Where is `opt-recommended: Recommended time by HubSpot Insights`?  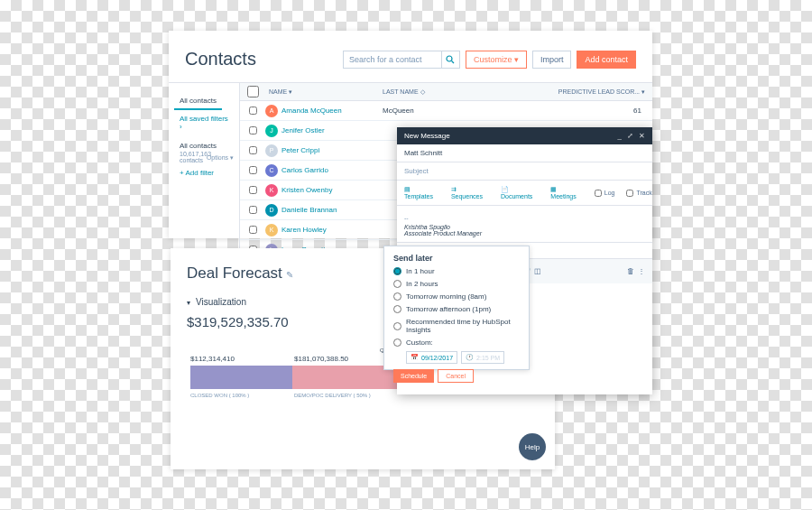
opt-recommended: Recommended time by HubSpot Insights is located at coordinates (457, 326).